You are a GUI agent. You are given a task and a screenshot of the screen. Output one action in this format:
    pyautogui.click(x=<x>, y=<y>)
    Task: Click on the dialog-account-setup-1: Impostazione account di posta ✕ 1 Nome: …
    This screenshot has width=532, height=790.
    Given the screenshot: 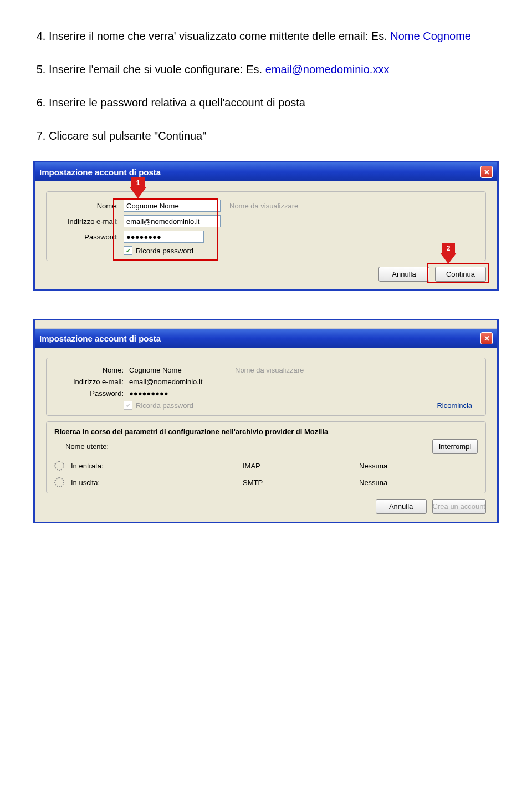 What is the action you would take?
    pyautogui.click(x=266, y=226)
    